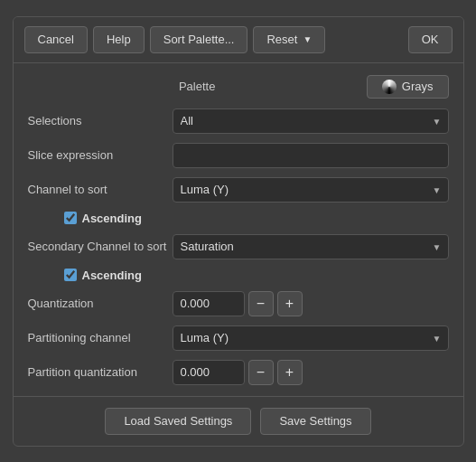 This screenshot has height=462, width=476. Describe the element at coordinates (70, 275) in the screenshot. I see `ascending2-checkbox` at that location.